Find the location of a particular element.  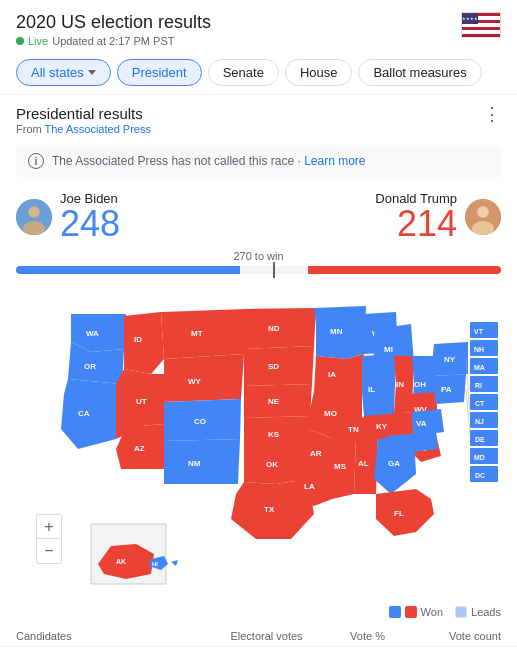

section-title: Presidential results is located at coordinates (84, 114).